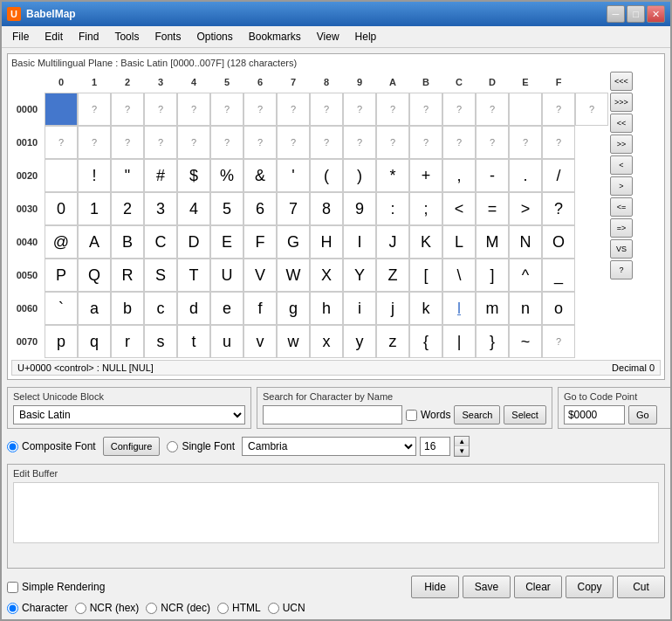  Describe the element at coordinates (360, 275) in the screenshot. I see `char-cell: Y` at that location.